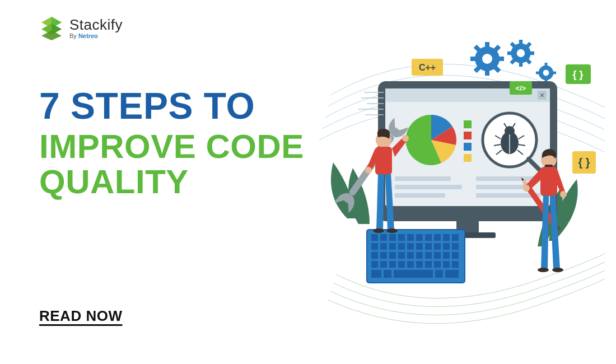 The width and height of the screenshot is (616, 364). What do you see at coordinates (96, 25) in the screenshot?
I see `logo-brand-name: Stackify` at bounding box center [96, 25].